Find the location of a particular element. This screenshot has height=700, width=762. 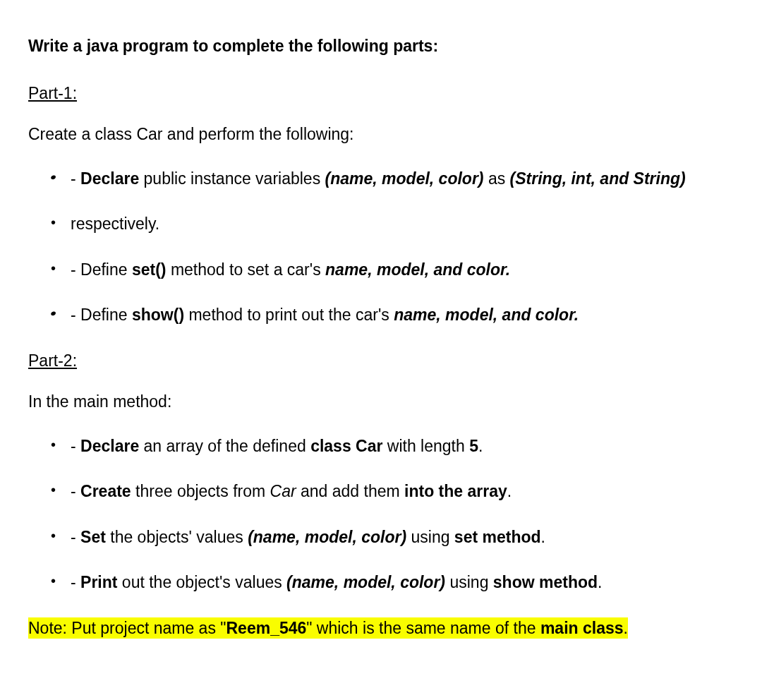

text: three objects from is located at coordinates (200, 491).